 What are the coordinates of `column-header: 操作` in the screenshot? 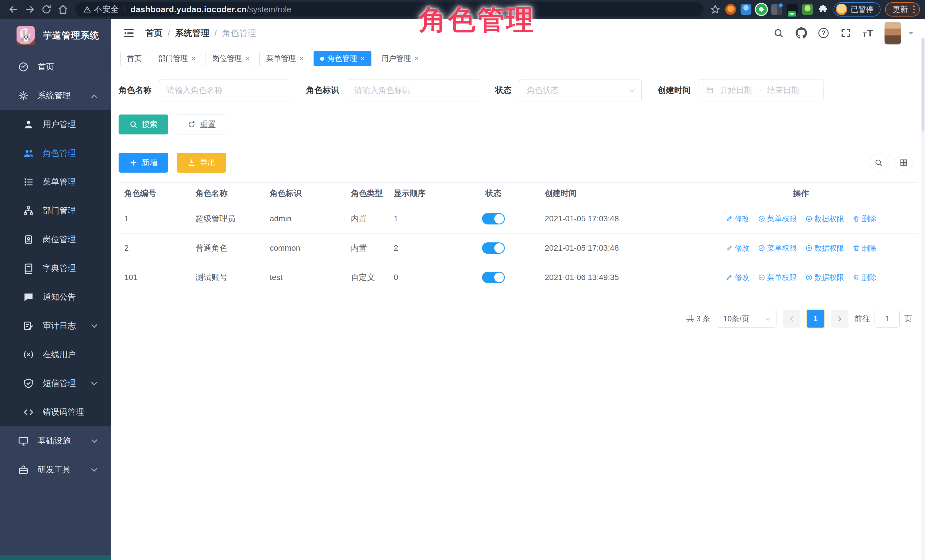 It's located at (801, 194).